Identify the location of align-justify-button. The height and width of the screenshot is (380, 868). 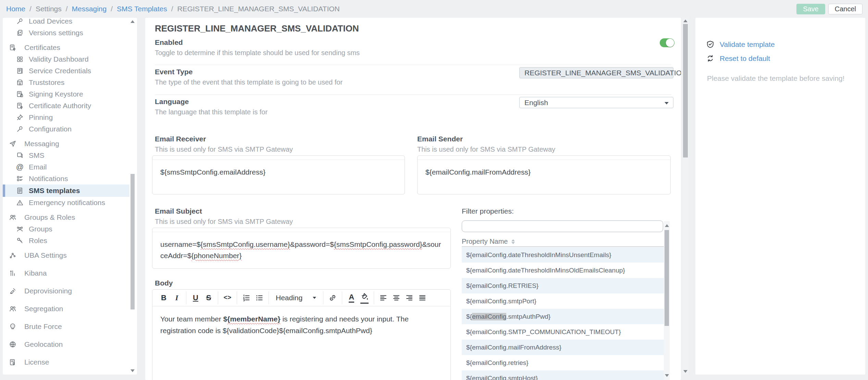
(422, 298).